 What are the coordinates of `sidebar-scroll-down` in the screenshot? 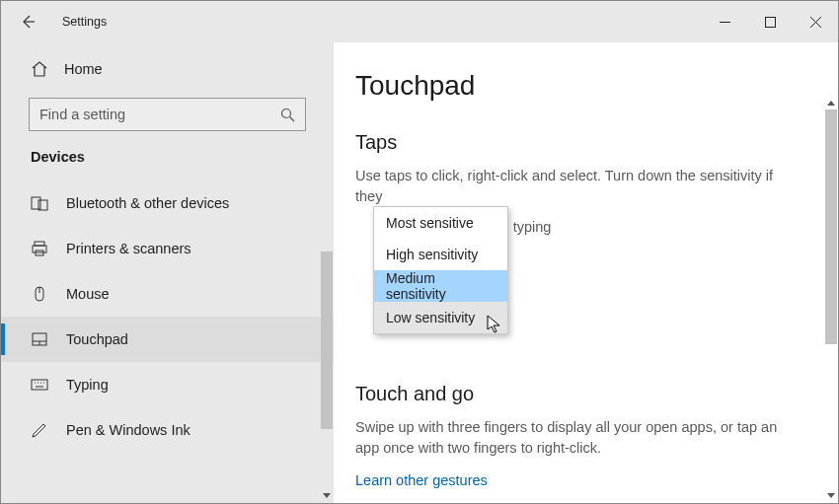 It's located at (327, 496).